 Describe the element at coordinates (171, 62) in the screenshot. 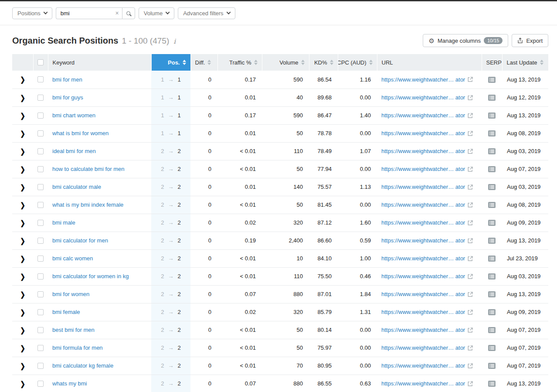

I see `header-pos-sort: Pos.` at that location.